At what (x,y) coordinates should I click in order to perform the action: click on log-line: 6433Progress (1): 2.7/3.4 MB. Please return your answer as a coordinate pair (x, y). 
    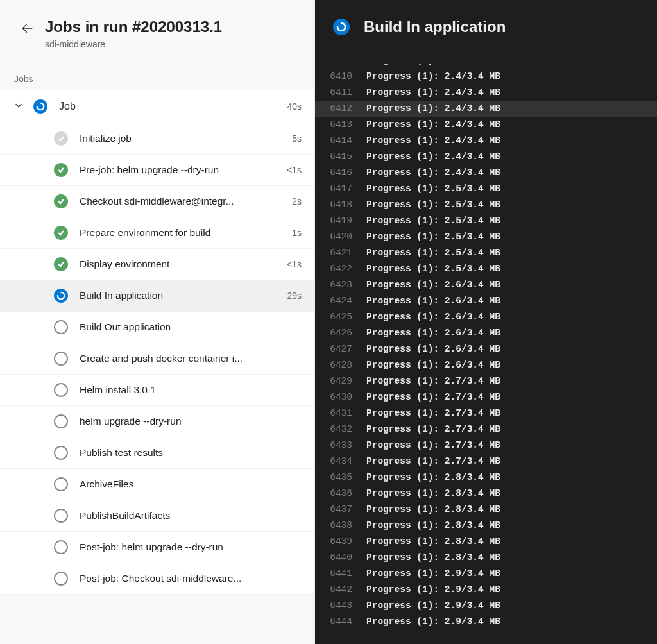
    Looking at the image, I should click on (486, 445).